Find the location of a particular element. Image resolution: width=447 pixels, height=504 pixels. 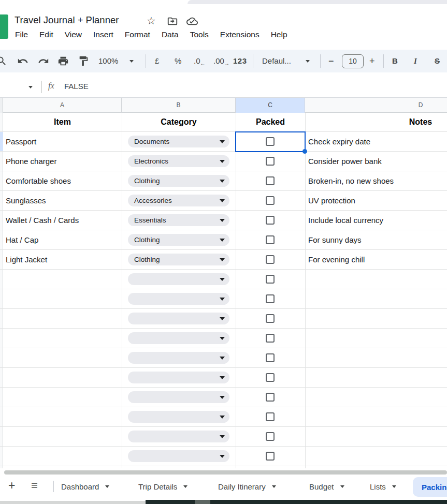

notes-cell: UV protection is located at coordinates (331, 201).